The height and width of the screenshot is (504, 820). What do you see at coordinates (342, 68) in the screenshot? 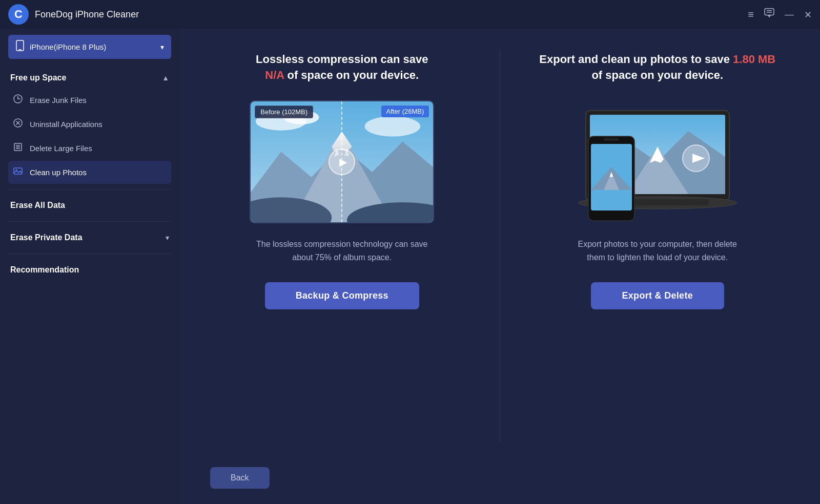
I see `left-panel-heading: Lossless compression can save N/A of spa…` at bounding box center [342, 68].